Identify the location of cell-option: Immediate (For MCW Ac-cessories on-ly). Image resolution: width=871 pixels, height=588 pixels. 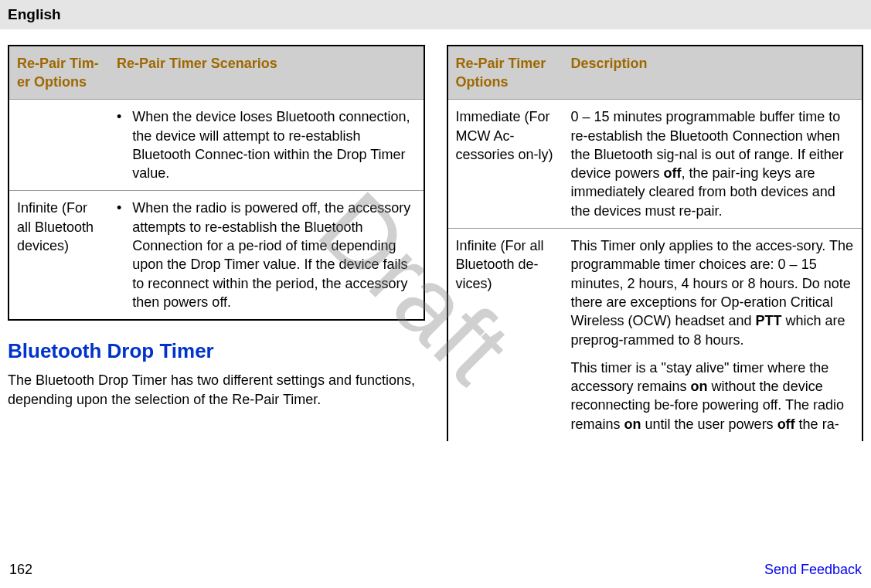
(505, 164).